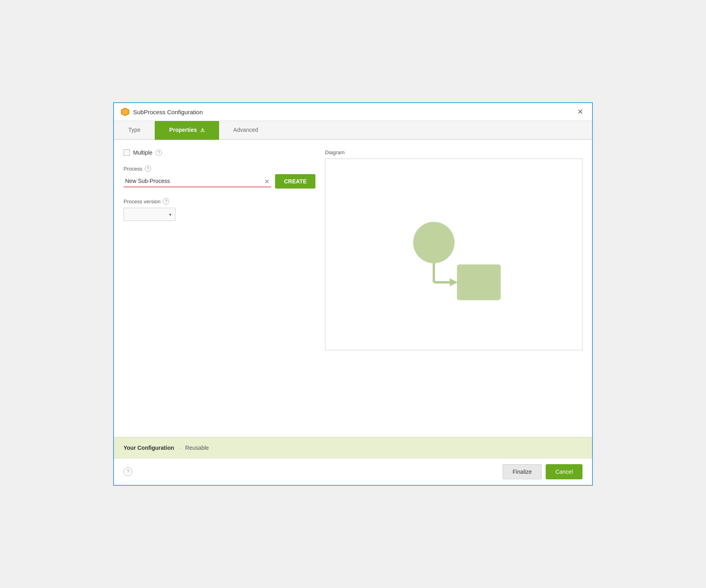 The image size is (706, 588). What do you see at coordinates (148, 169) in the screenshot?
I see `process-help-icon: ?` at bounding box center [148, 169].